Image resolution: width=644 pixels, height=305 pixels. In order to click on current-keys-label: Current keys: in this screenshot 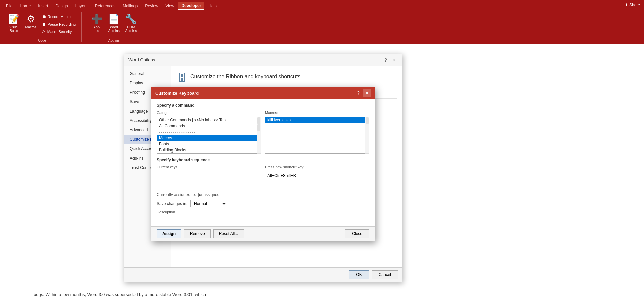, I will do `click(209, 167)`.